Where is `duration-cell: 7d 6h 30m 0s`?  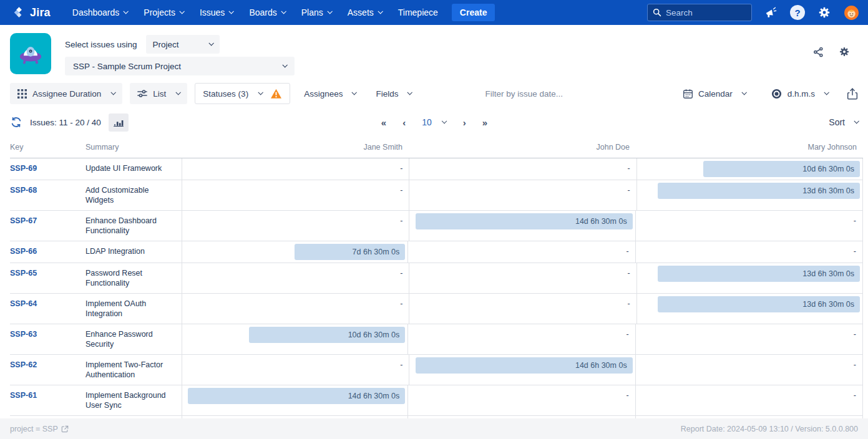 duration-cell: 7d 6h 30m 0s is located at coordinates (295, 252).